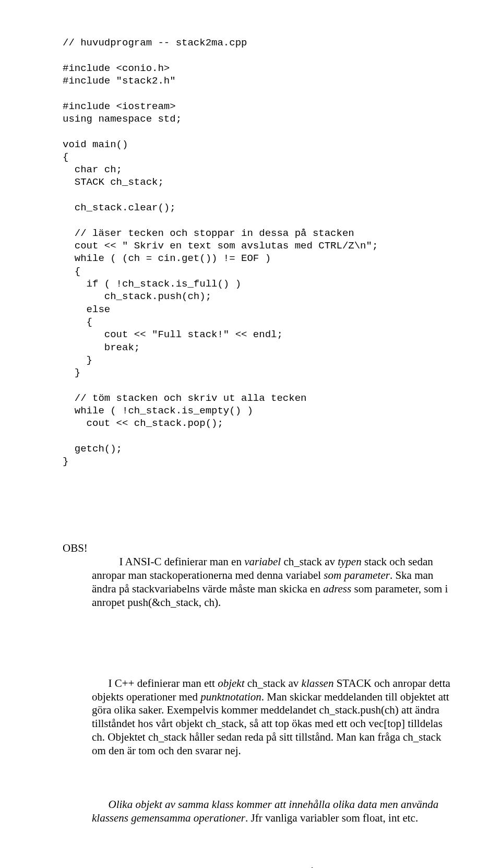 This screenshot has height=868, width=501. I want to click on text-italic: objekt, so click(231, 683).